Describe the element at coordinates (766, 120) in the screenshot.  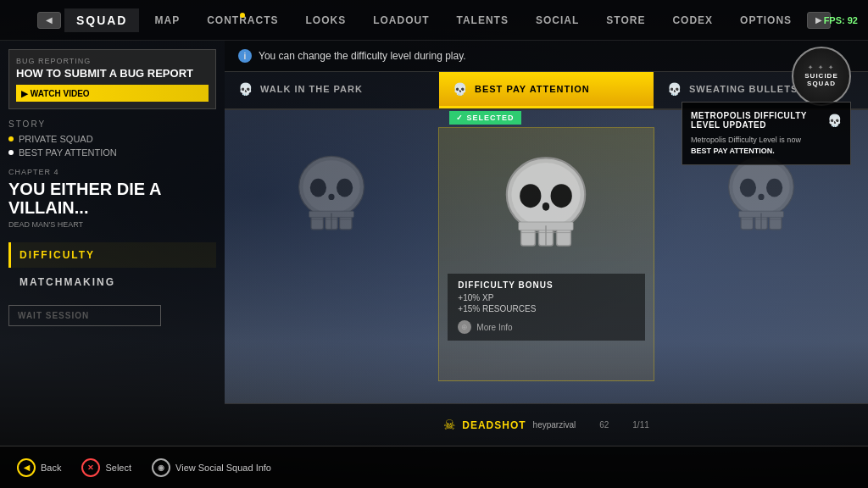
I see `notification-header: Metropolis Difficulty Level Updated 💀` at that location.